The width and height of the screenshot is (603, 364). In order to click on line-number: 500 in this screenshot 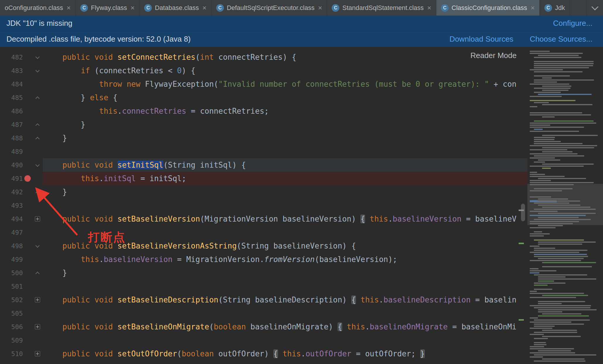, I will do `click(14, 273)`.